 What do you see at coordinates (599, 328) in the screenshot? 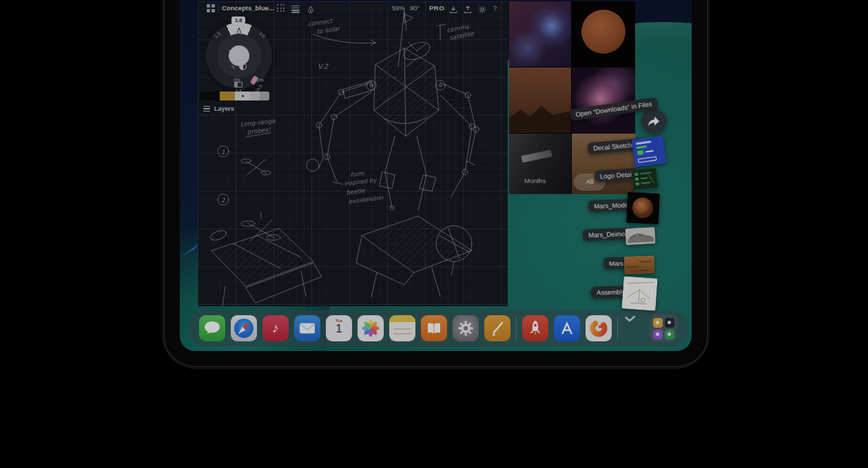
I see `concepts-app-icon` at bounding box center [599, 328].